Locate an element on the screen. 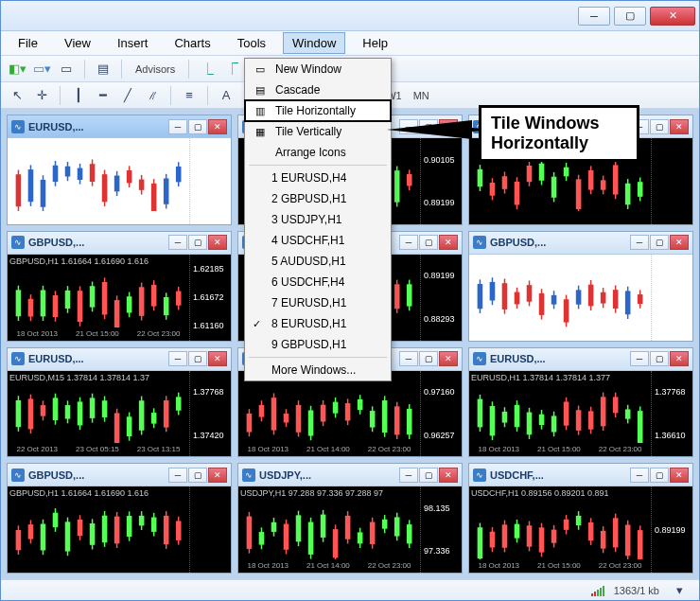 Image resolution: width=700 pixels, height=601 pixels. maximize-button: ▢ is located at coordinates (630, 16).